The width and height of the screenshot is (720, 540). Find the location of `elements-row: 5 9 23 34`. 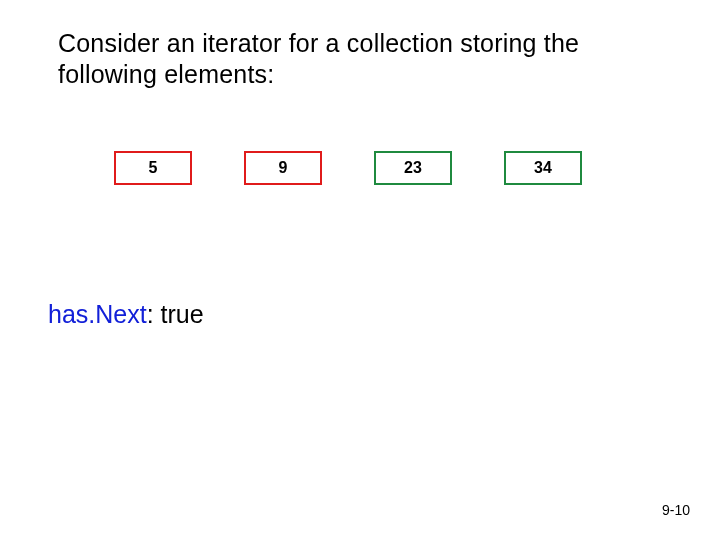

elements-row: 5 9 23 34 is located at coordinates (388, 168).